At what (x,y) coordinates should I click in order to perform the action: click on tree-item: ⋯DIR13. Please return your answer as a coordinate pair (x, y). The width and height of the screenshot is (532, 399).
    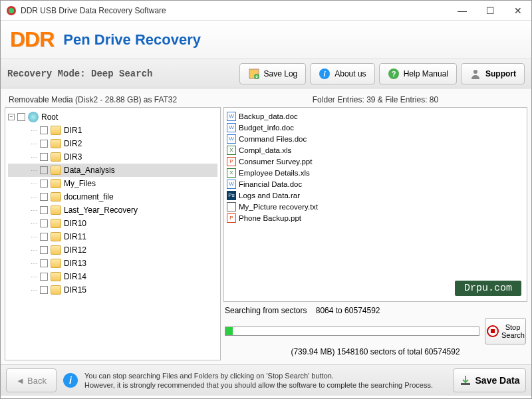
    Looking at the image, I should click on (113, 263).